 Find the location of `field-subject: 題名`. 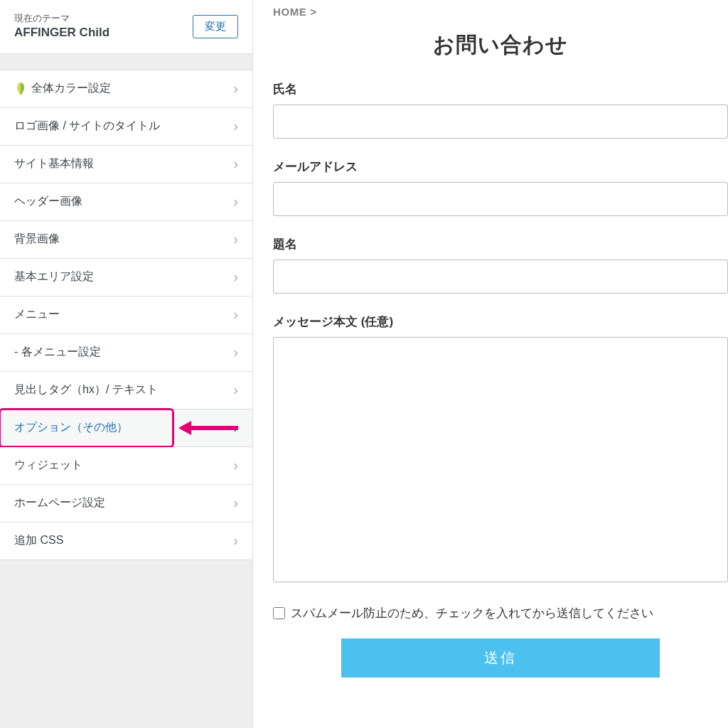

field-subject: 題名 is located at coordinates (500, 264).